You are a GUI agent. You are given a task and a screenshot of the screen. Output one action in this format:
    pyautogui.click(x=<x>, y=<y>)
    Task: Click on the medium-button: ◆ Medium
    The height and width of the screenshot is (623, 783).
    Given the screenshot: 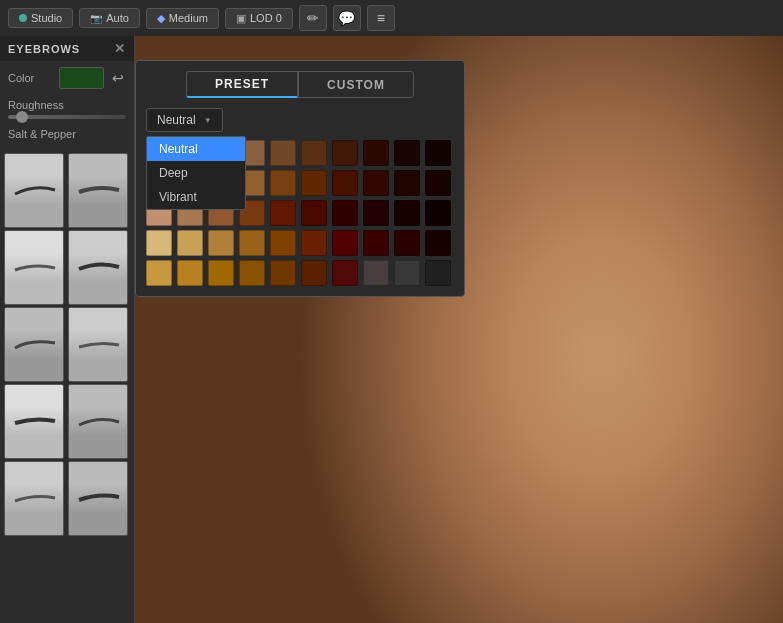 What is the action you would take?
    pyautogui.click(x=182, y=18)
    